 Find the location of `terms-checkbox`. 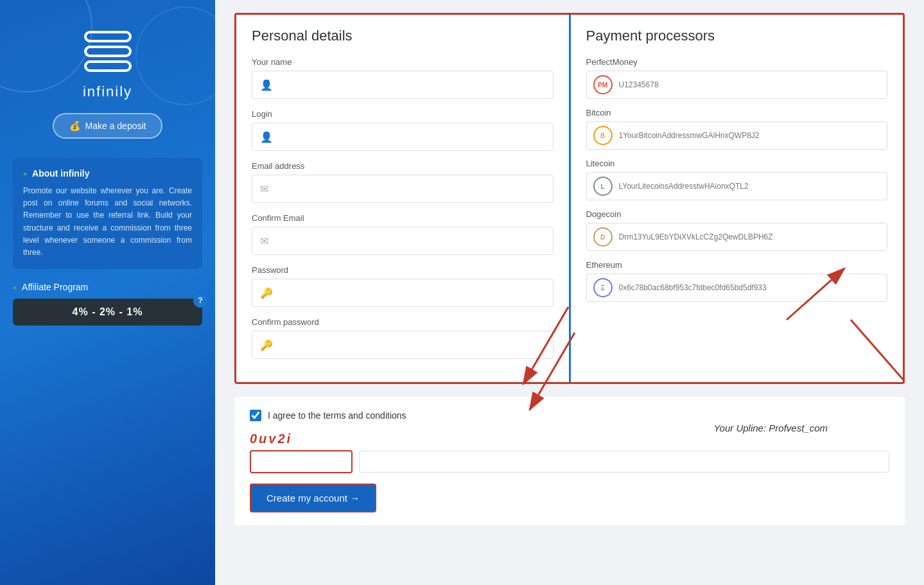

terms-checkbox is located at coordinates (256, 415).